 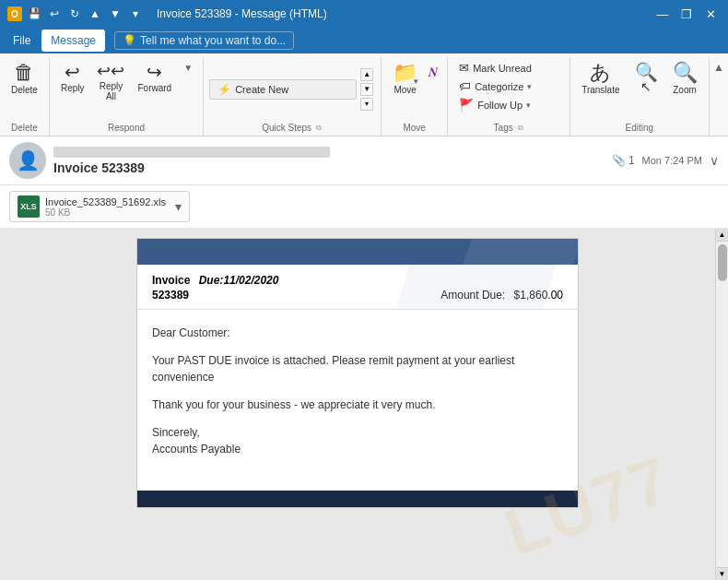 I want to click on restore-btn: ❐, so click(x=687, y=14).